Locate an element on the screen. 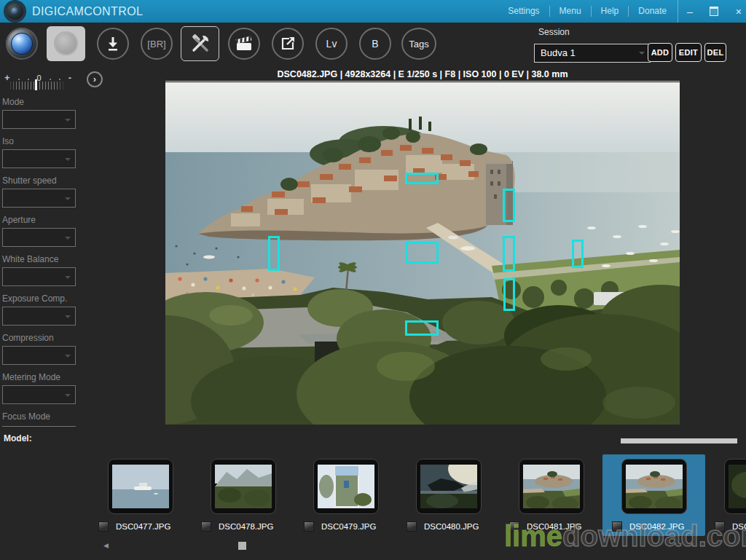 This screenshot has height=560, width=746. thumbnail-filename: DSC0479.JPG is located at coordinates (348, 527).